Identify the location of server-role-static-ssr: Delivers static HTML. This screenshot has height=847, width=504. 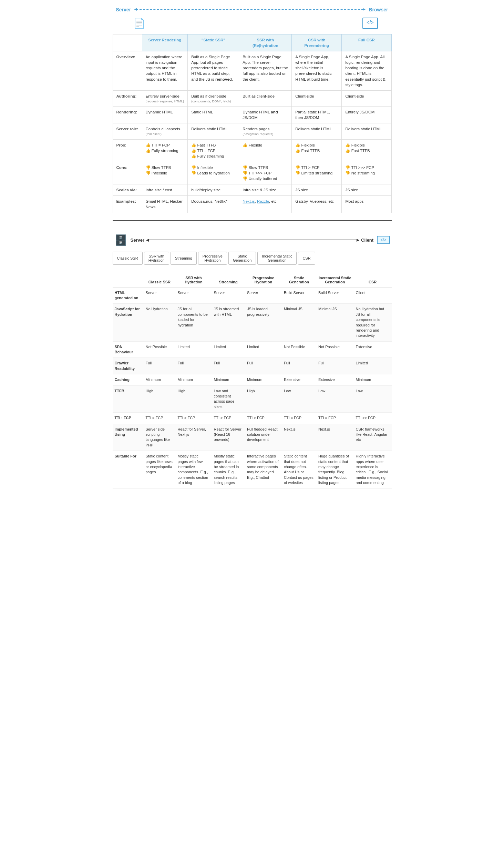
(214, 131).